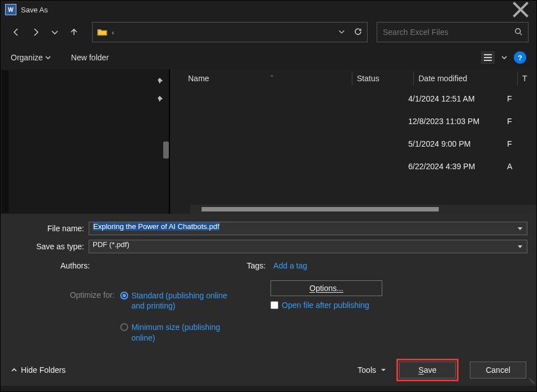 The width and height of the screenshot is (537, 392). I want to click on bottom-bar: Hide Folders Tools Save Cancel, so click(269, 370).